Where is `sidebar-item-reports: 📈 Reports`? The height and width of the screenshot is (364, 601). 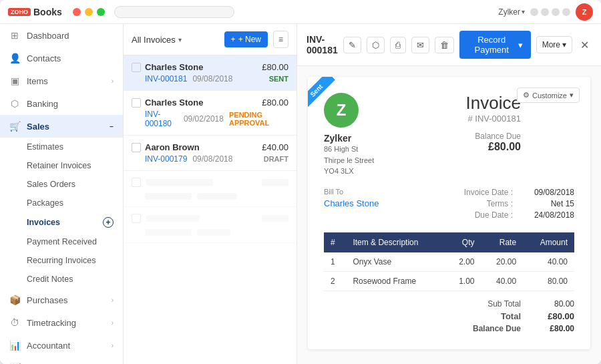
sidebar-item-reports: 📈 Reports is located at coordinates (61, 361).